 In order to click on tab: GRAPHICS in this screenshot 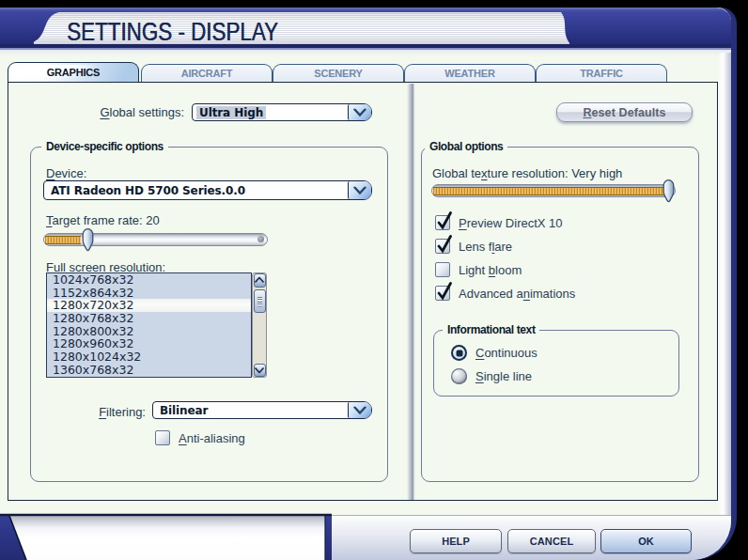, I will do `click(73, 72)`.